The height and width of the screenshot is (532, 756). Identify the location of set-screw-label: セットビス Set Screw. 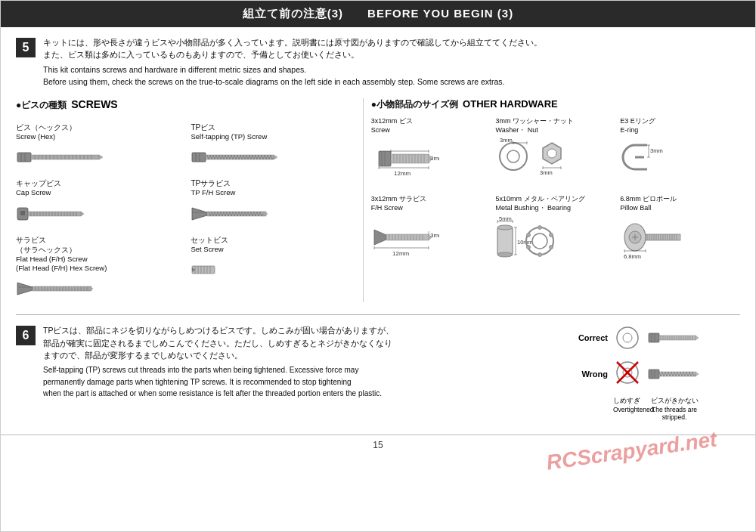
(272, 245).